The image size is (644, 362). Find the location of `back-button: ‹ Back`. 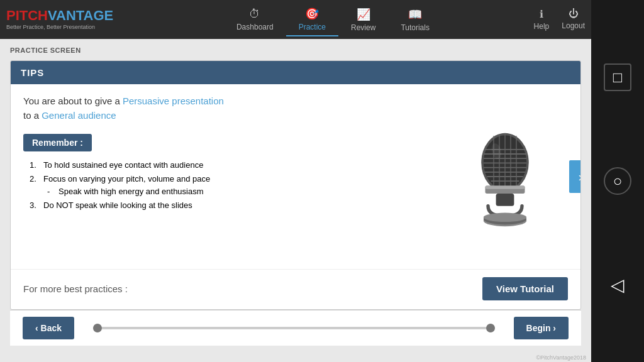

back-button: ‹ Back is located at coordinates (48, 328).